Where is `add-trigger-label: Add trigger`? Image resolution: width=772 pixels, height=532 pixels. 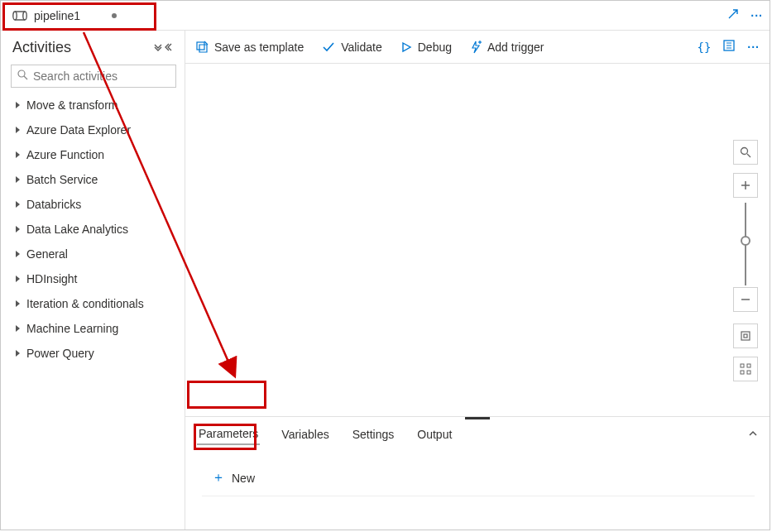
add-trigger-label: Add trigger is located at coordinates (515, 47).